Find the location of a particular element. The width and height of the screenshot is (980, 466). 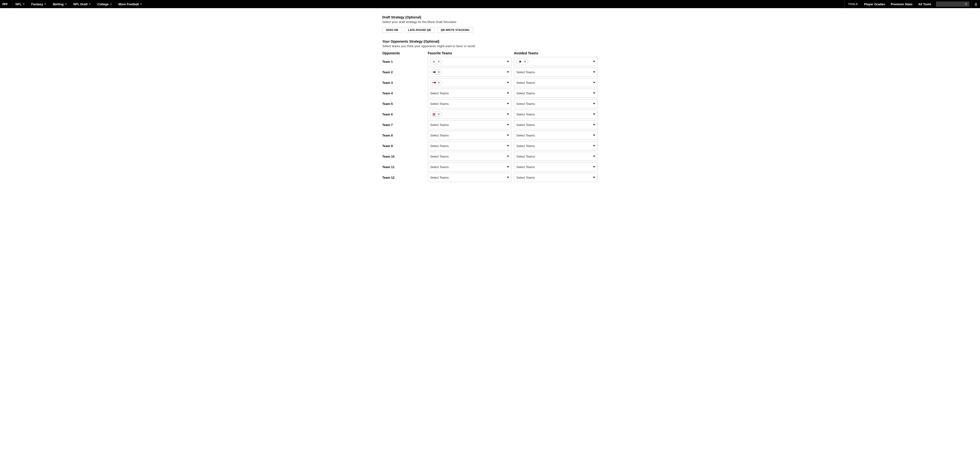

opponents-strategy-title: Your Opponents Strategy (Optional) is located at coordinates (490, 41).